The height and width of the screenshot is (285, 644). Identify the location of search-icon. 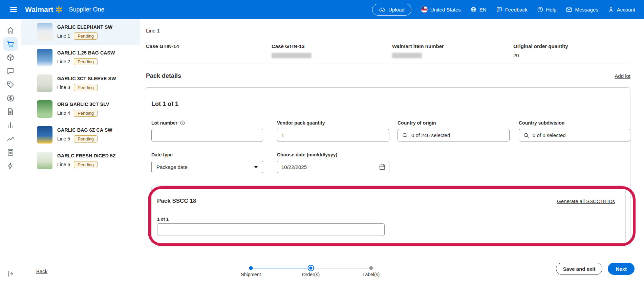
(405, 135).